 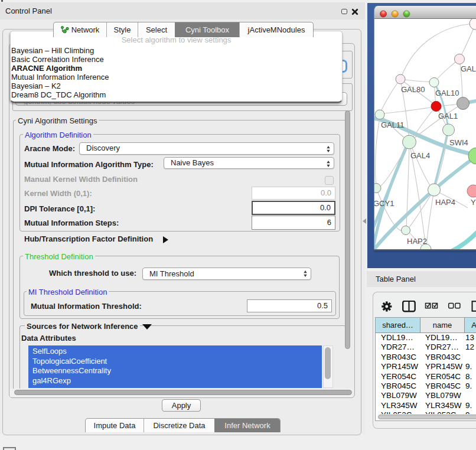 I want to click on svg-text: GAL80, so click(x=413, y=90).